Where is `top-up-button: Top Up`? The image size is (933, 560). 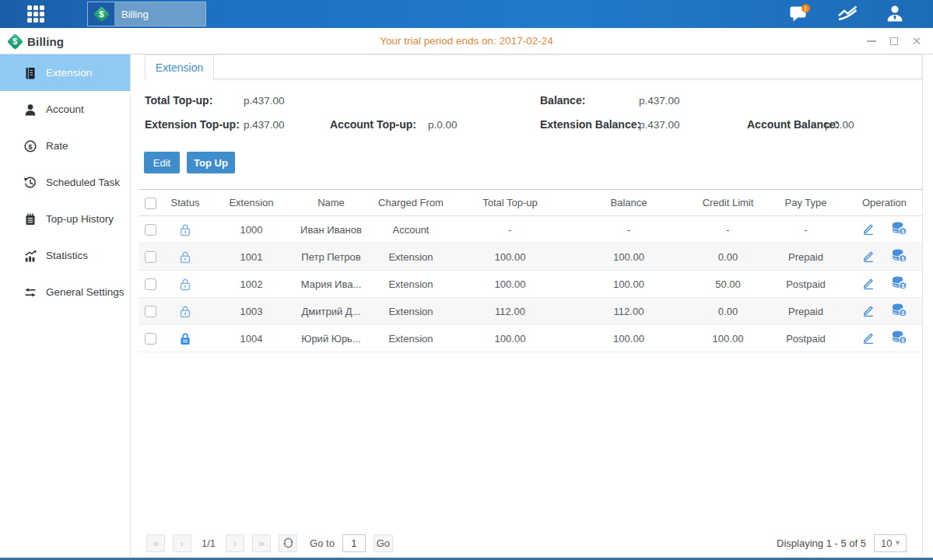 top-up-button: Top Up is located at coordinates (211, 163).